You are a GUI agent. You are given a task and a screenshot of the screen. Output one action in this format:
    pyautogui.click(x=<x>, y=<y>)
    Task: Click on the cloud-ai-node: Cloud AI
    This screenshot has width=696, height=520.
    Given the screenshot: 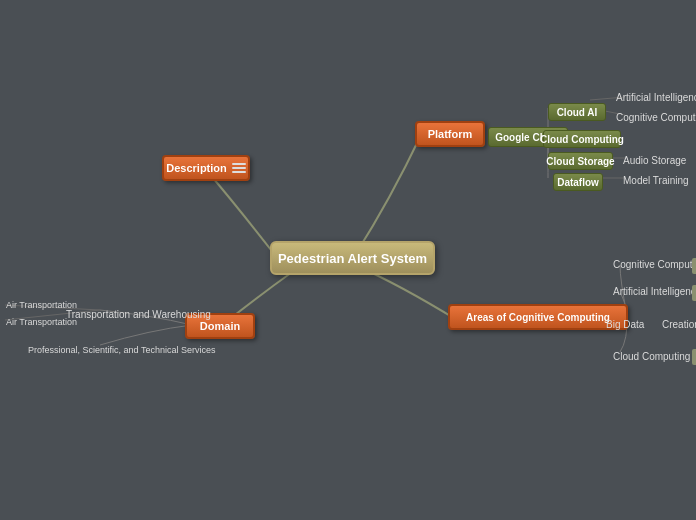 What is the action you would take?
    pyautogui.click(x=577, y=112)
    